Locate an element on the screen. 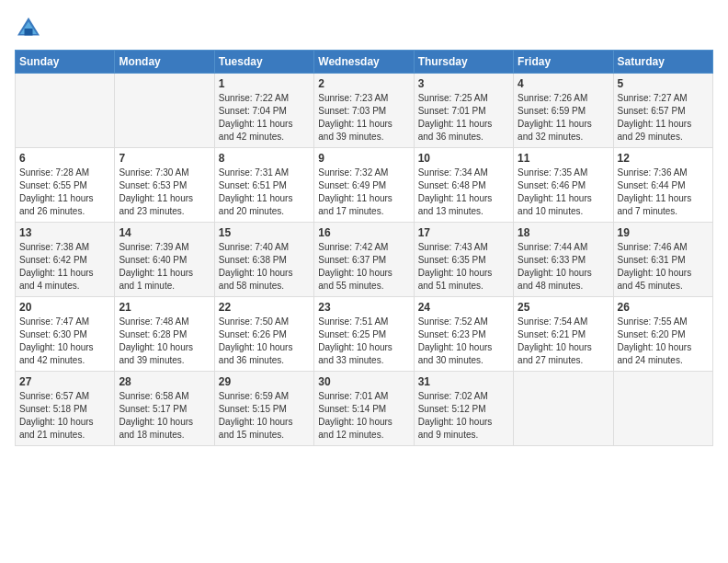 The image size is (728, 563). cell-content: Sunrise: 7:40 AMSunset: 6:38 PMDaylight:… is located at coordinates (265, 267).